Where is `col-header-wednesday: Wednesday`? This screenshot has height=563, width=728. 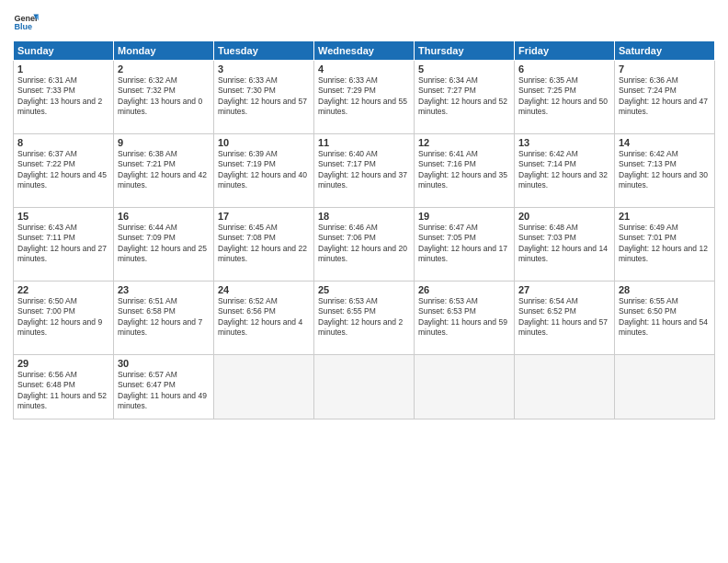 col-header-wednesday: Wednesday is located at coordinates (364, 52).